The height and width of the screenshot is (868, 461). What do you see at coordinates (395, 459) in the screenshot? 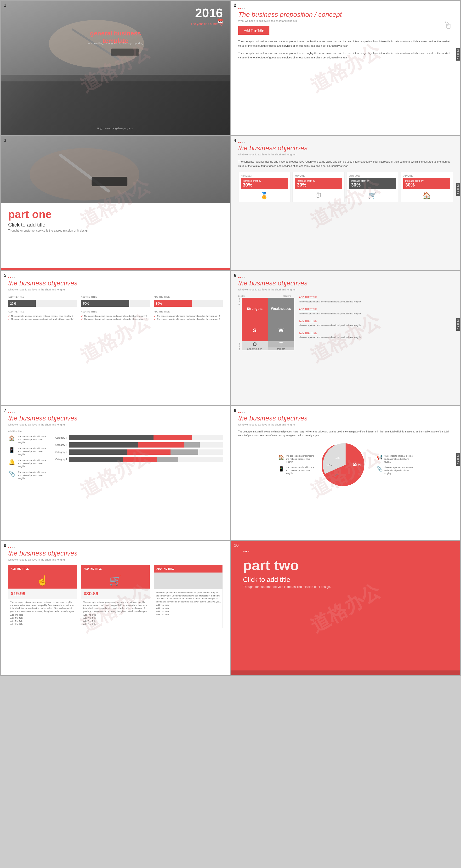
I see `pie-right-item-1: 📢 The concepts national income and natio…` at bounding box center [395, 459].